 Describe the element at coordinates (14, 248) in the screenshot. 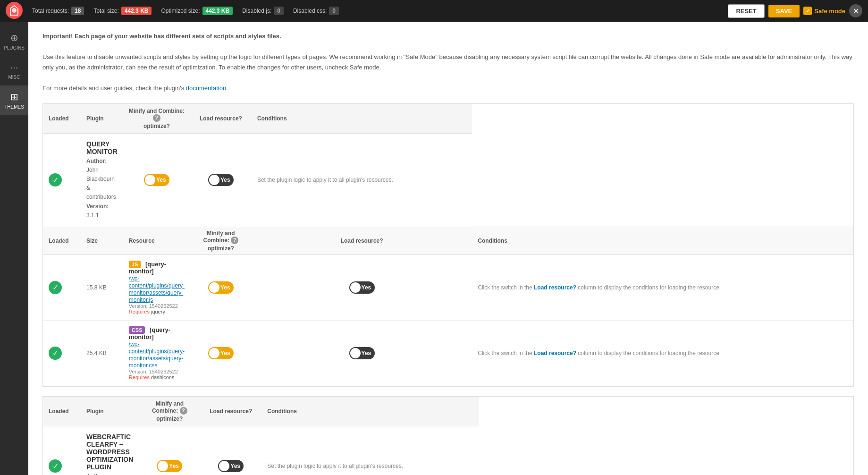

I see `sidebar: ⊕ PLUGINS ··· MISC ⊞ THEMES` at that location.